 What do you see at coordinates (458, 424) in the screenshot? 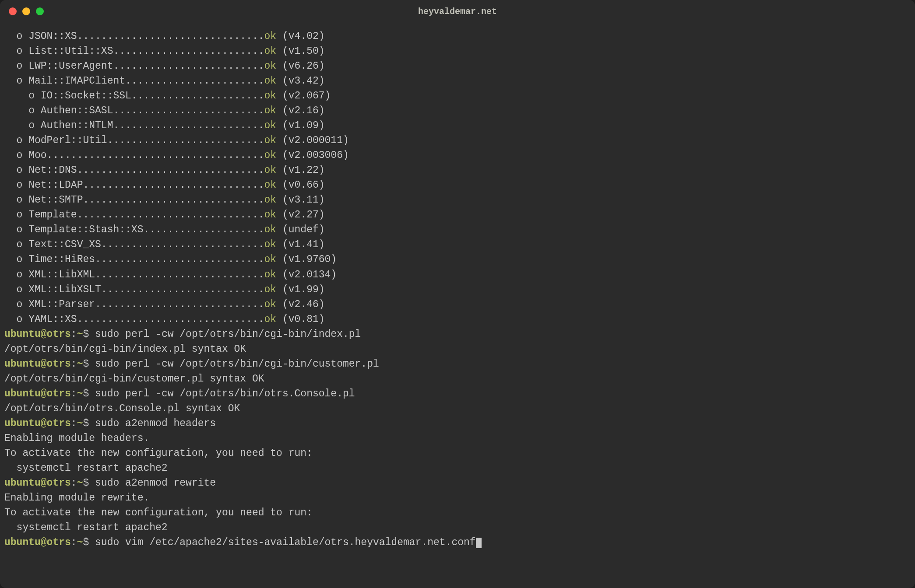
I see `prompt-line: ubuntu@otrs:~$ sudo a2enmod headers` at bounding box center [458, 424].